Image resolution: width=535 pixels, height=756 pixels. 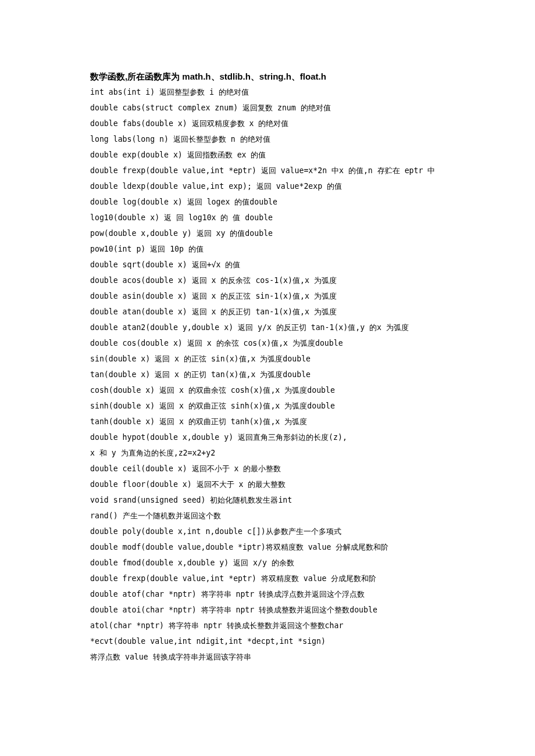 What do you see at coordinates (269, 249) in the screenshot?
I see `function-line: pow10(int p) 返回 10p 的值` at bounding box center [269, 249].